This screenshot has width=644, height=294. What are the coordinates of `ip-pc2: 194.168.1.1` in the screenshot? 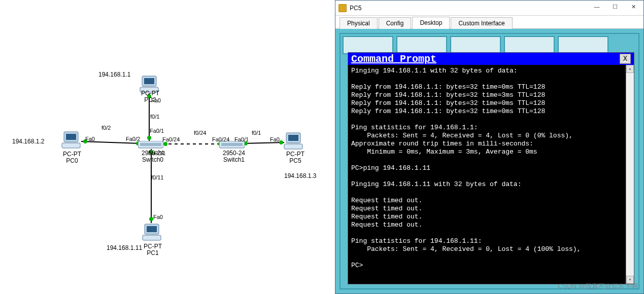 It's located at (115, 75).